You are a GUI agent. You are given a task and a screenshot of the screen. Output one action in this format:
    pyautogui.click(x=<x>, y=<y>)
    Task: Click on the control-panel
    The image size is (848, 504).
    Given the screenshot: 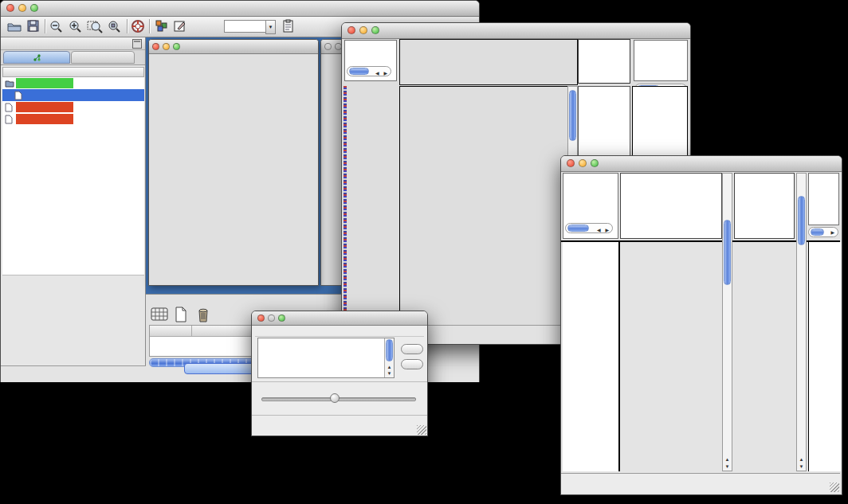 What is the action you would take?
    pyautogui.click(x=73, y=201)
    